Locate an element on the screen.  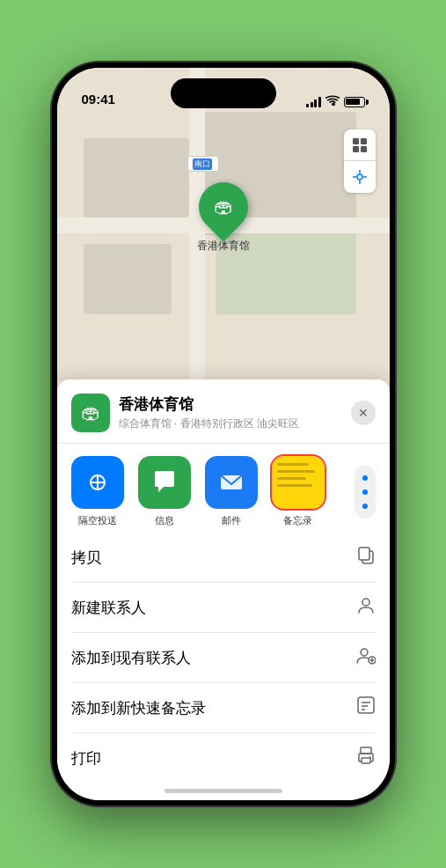
mail-label: 邮件 is located at coordinates (231, 521).